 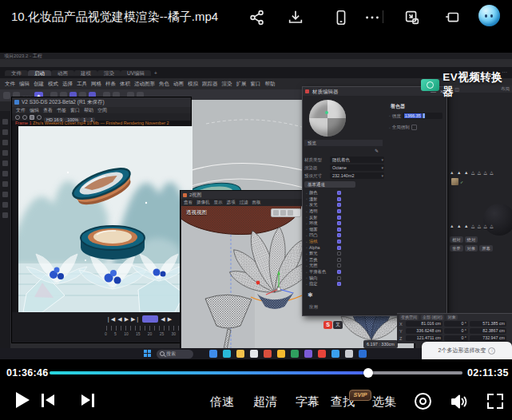 What do you see at coordinates (459, 403) in the screenshot?
I see `volume-button` at bounding box center [459, 403].